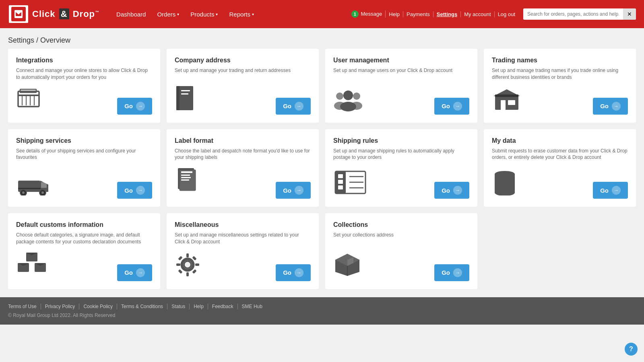  What do you see at coordinates (506, 14) in the screenshot?
I see `link-log-out: Log out` at bounding box center [506, 14].